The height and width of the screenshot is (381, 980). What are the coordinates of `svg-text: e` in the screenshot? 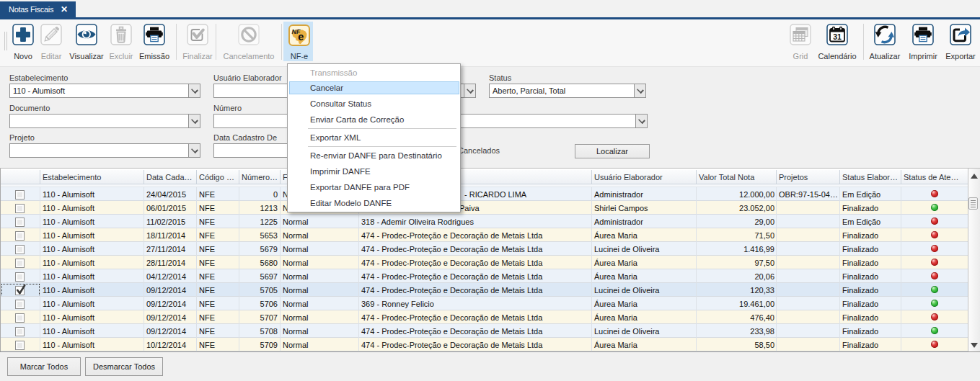 It's located at (301, 37).